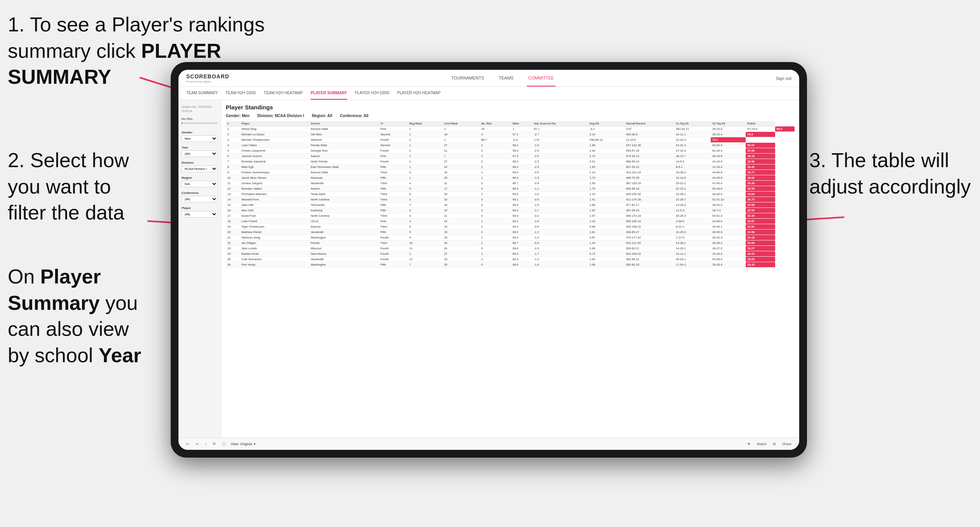 The height and width of the screenshot is (527, 980). I want to click on logo: SCOREBOARD Powered by dippa, so click(208, 78).